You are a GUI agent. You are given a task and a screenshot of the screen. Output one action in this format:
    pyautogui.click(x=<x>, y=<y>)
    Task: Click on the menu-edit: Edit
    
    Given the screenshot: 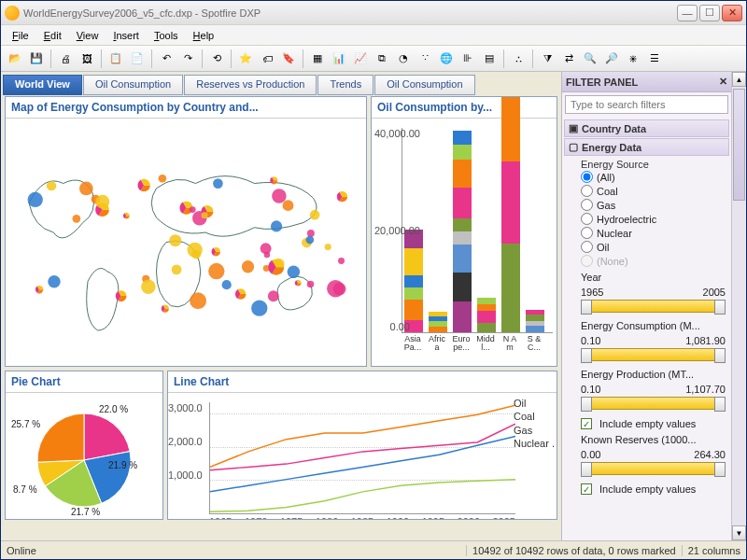 What is the action you would take?
    pyautogui.click(x=52, y=35)
    